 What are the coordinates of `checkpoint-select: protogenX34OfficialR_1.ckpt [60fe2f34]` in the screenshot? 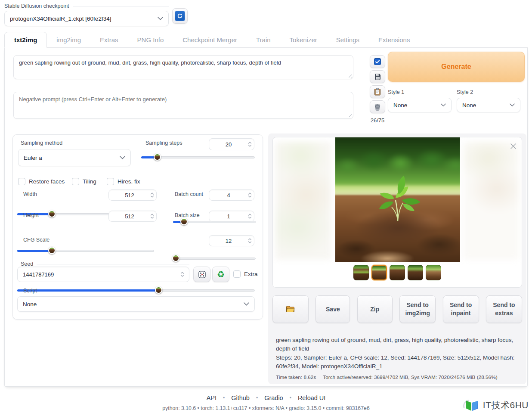 It's located at (87, 19).